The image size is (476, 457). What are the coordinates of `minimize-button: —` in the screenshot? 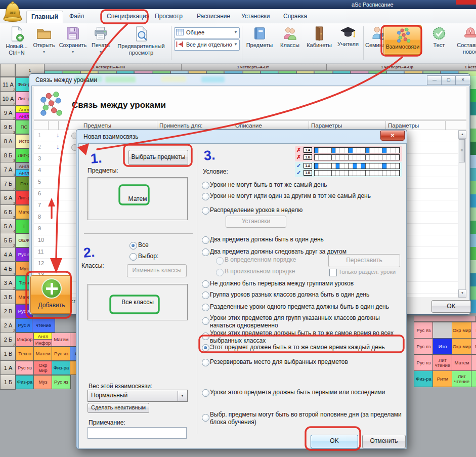 It's located at (435, 80).